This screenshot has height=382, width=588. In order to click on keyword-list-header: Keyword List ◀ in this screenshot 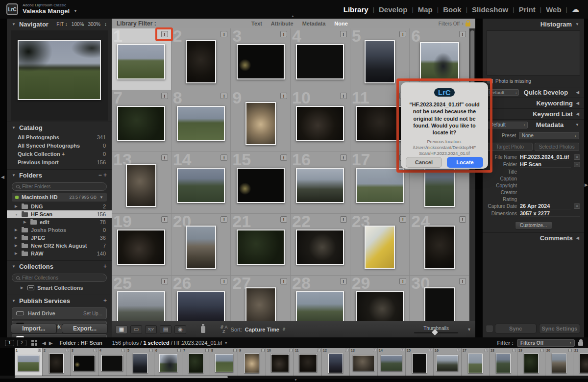, I will do `click(533, 114)`.